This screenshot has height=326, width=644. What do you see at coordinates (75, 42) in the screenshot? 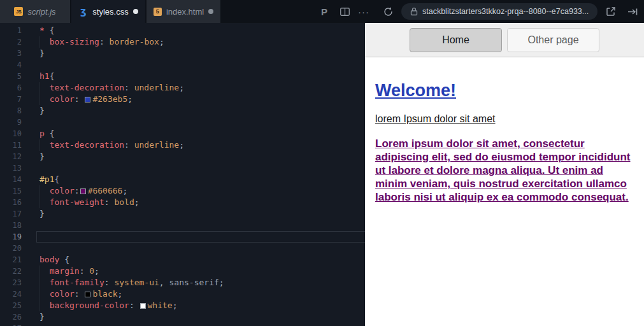
I see `token-prop: box-sizing` at bounding box center [75, 42].